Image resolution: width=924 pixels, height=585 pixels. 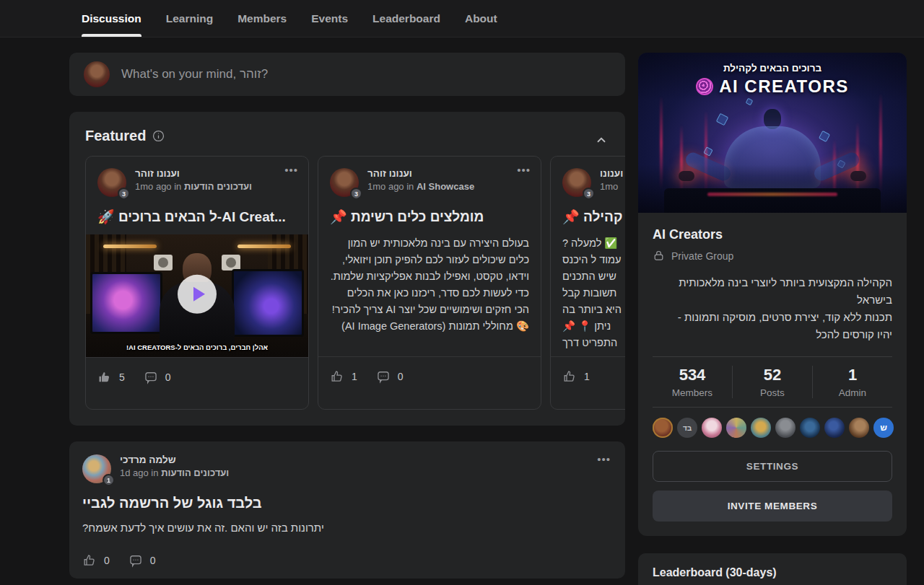 I want to click on author-name: מרדכי‎ שלמה, so click(x=175, y=460).